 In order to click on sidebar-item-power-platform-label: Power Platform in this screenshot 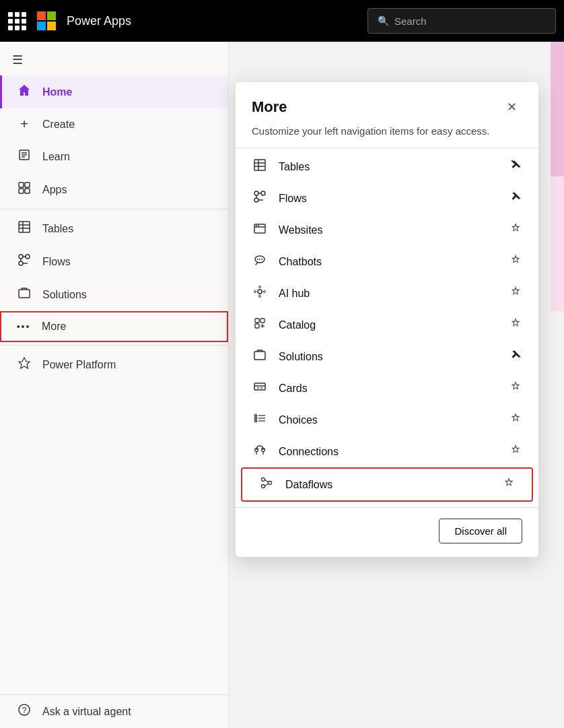, I will do `click(79, 365)`.